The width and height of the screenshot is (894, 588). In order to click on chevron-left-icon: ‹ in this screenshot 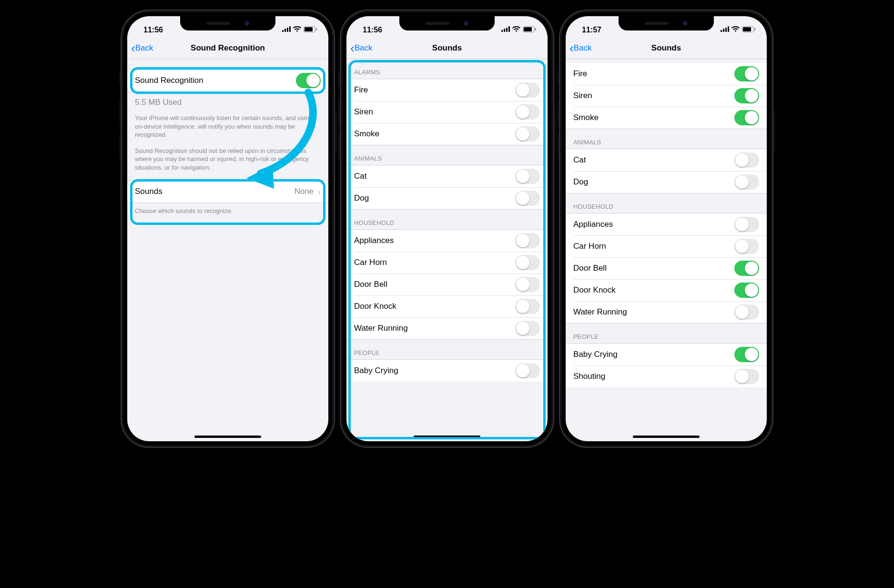, I will do `click(572, 48)`.